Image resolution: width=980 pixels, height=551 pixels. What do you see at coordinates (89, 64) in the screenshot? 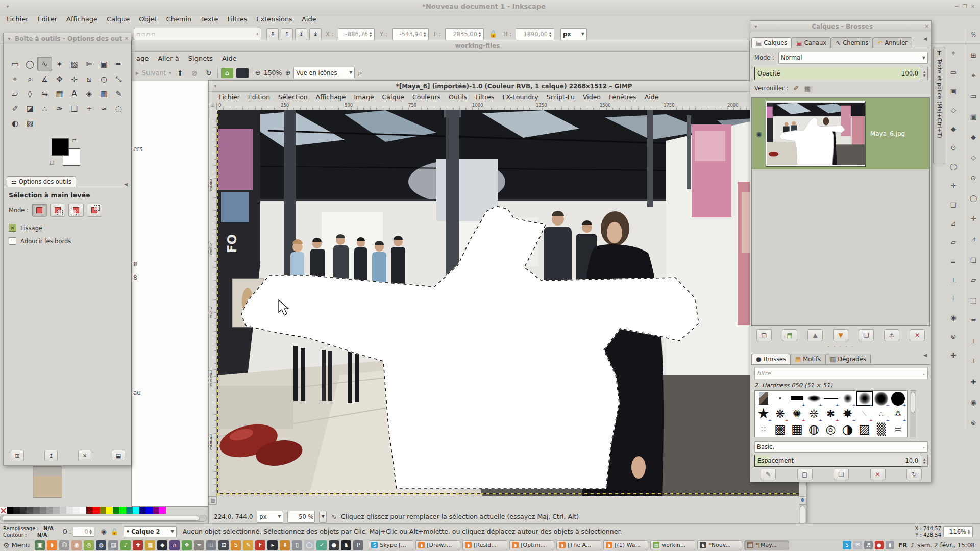
I see `tool-scissors-select: ✄` at bounding box center [89, 64].